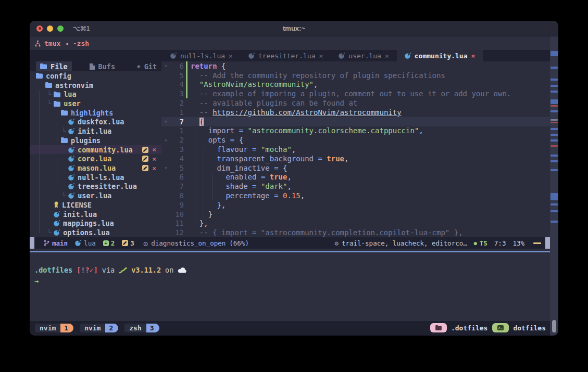 The image size is (588, 372). I want to click on code-line: 11},, so click(356, 224).